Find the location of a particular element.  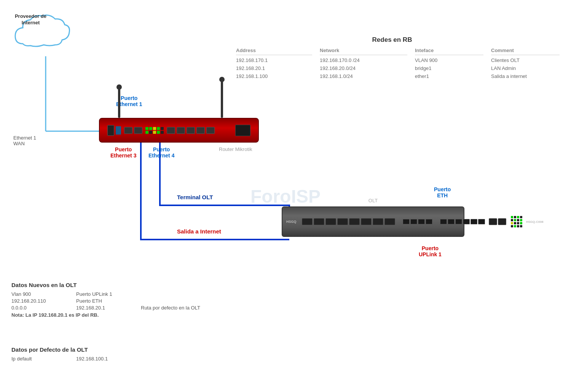

row1-network: 192.168.170.0 /24 is located at coordinates (364, 60).